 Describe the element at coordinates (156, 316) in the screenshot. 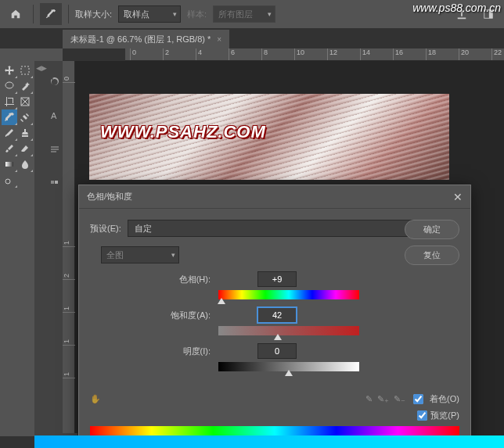

I see `saturation-label: 饱和度(A):` at that location.